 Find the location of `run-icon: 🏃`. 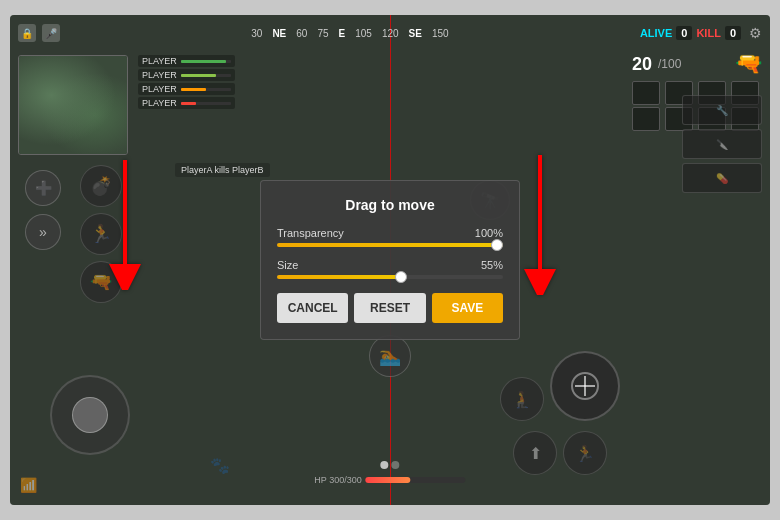

run-icon: 🏃 is located at coordinates (101, 234).